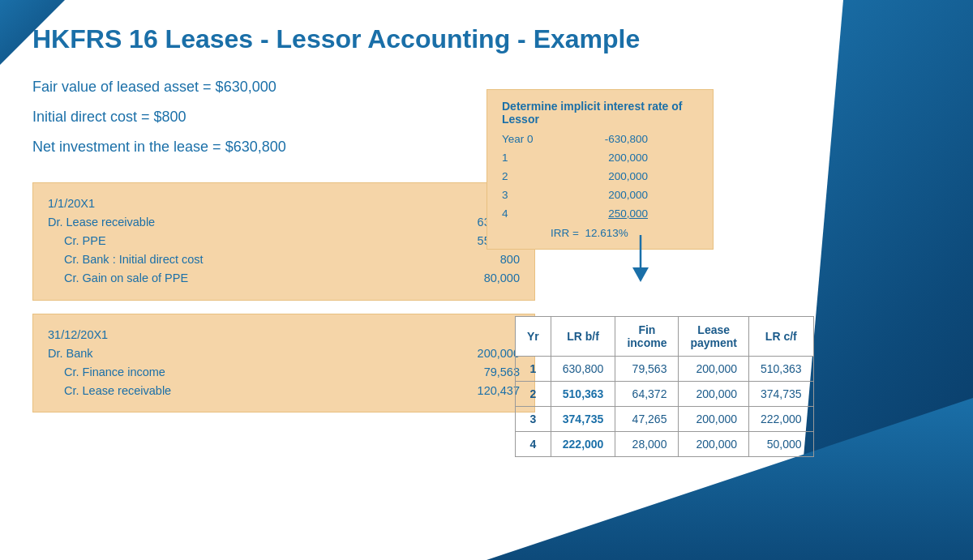 Image resolution: width=973 pixels, height=560 pixels. Describe the element at coordinates (284, 222) in the screenshot. I see `journal-box1-line-1: Dr. Lease receivable 630,800` at that location.